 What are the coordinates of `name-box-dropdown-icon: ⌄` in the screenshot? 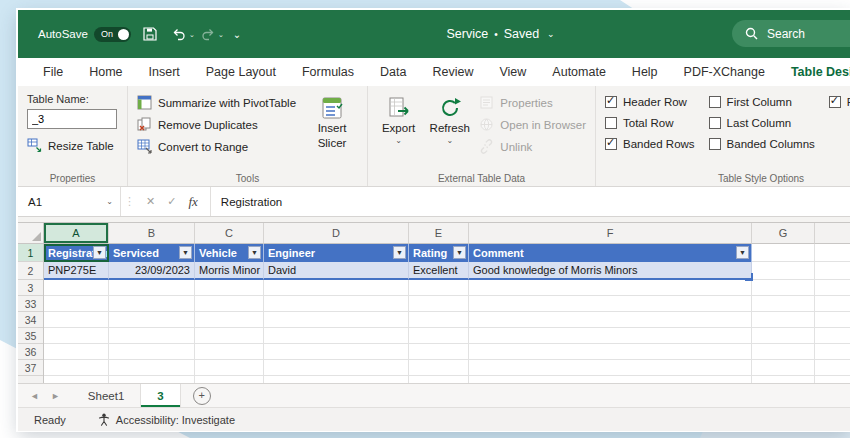 It's located at (110, 202).